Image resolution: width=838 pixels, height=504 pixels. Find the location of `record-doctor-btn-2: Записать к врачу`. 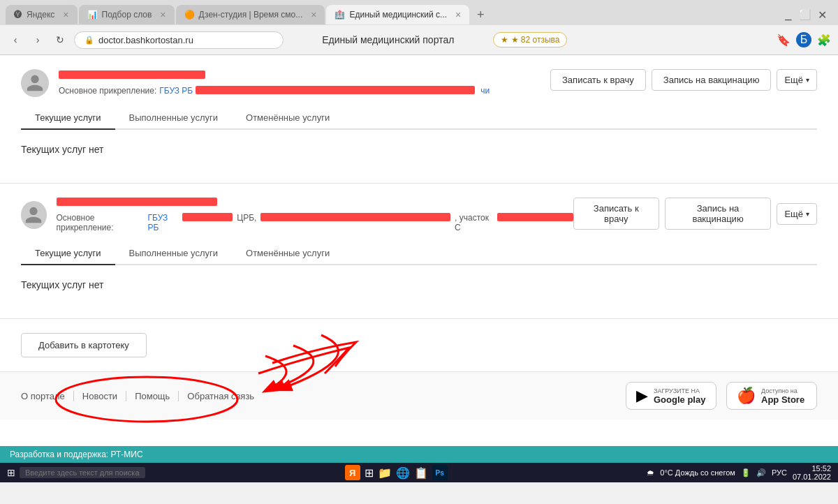

record-doctor-btn-2: Записать к врачу is located at coordinates (616, 214).